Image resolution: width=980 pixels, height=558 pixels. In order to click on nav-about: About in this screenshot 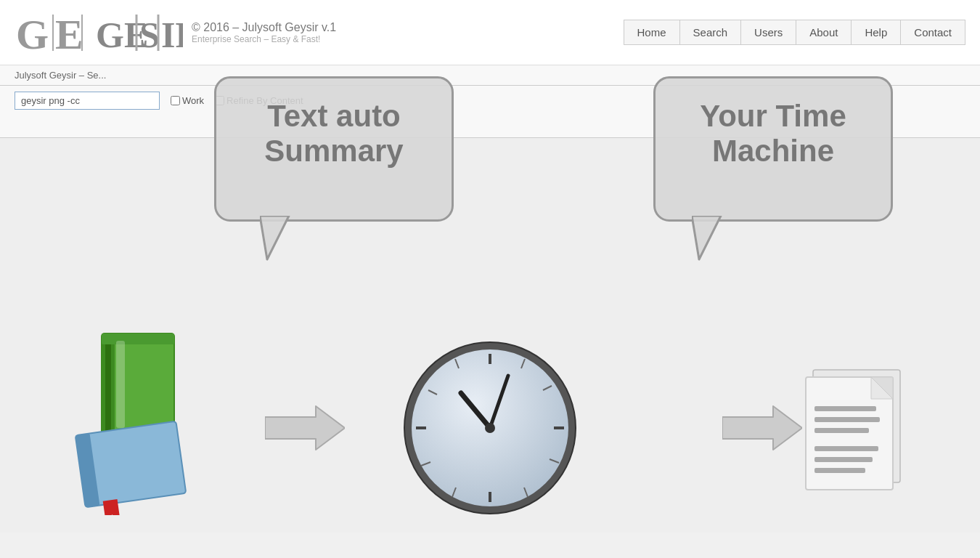, I will do `click(824, 32)`.